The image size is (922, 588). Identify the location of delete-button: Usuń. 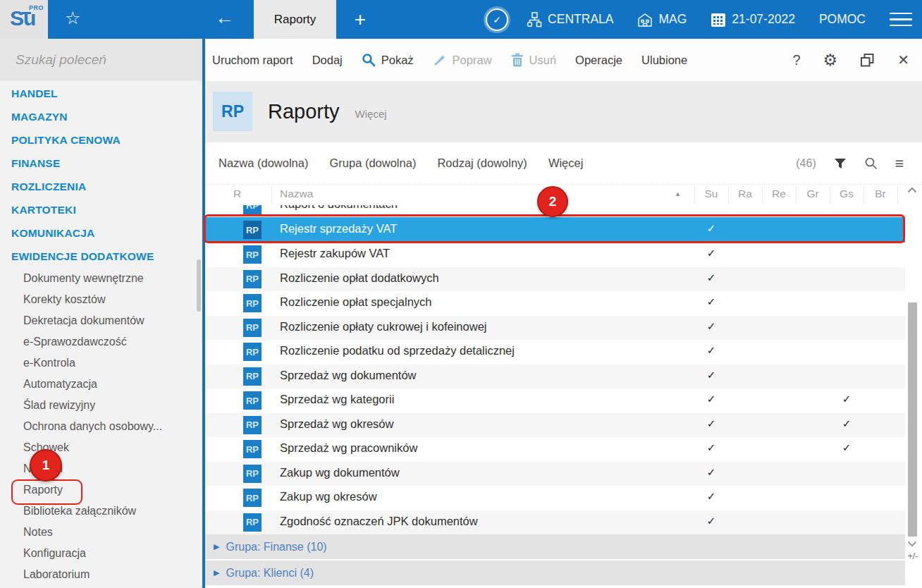
(534, 60).